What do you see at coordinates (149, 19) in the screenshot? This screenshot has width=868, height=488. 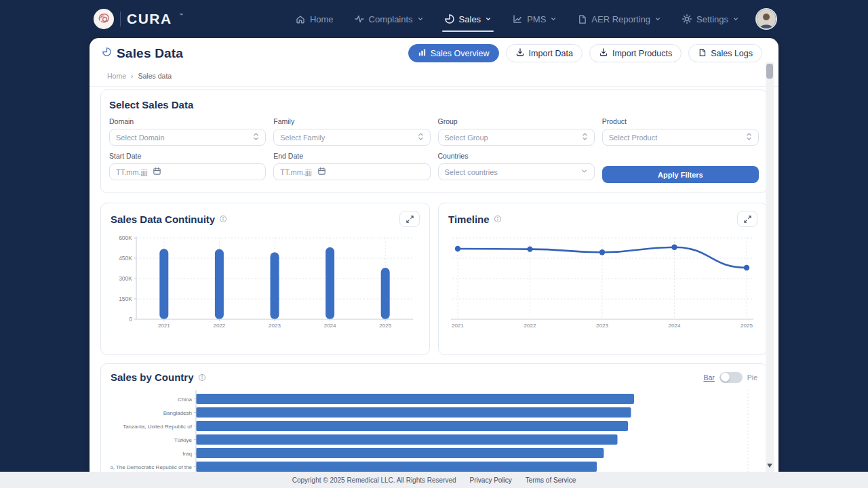 I see `brand-name: CURA` at bounding box center [149, 19].